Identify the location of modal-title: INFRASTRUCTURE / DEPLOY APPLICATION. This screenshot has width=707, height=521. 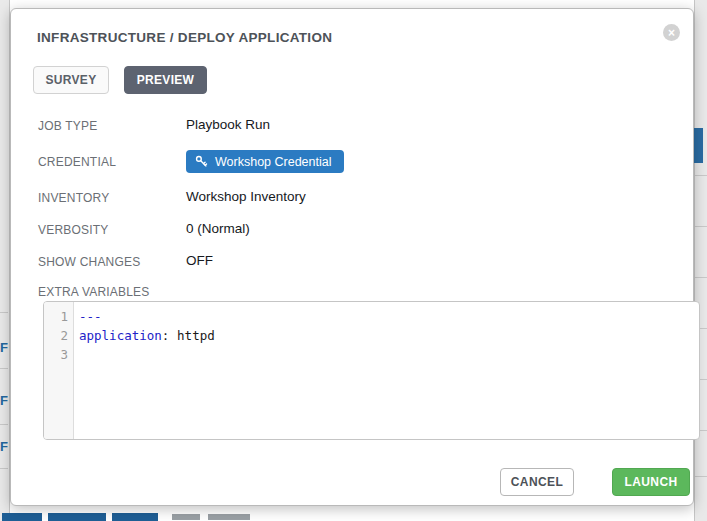
(184, 38).